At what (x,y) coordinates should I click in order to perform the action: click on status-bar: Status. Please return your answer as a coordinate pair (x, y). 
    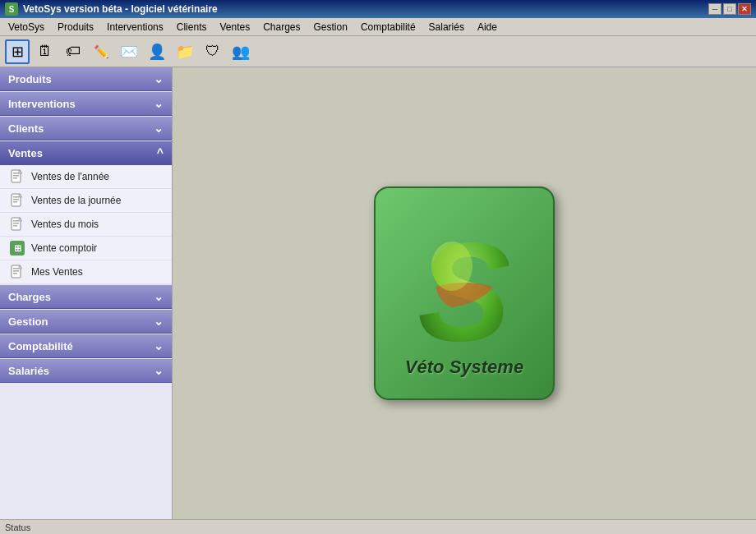
    Looking at the image, I should click on (378, 527).